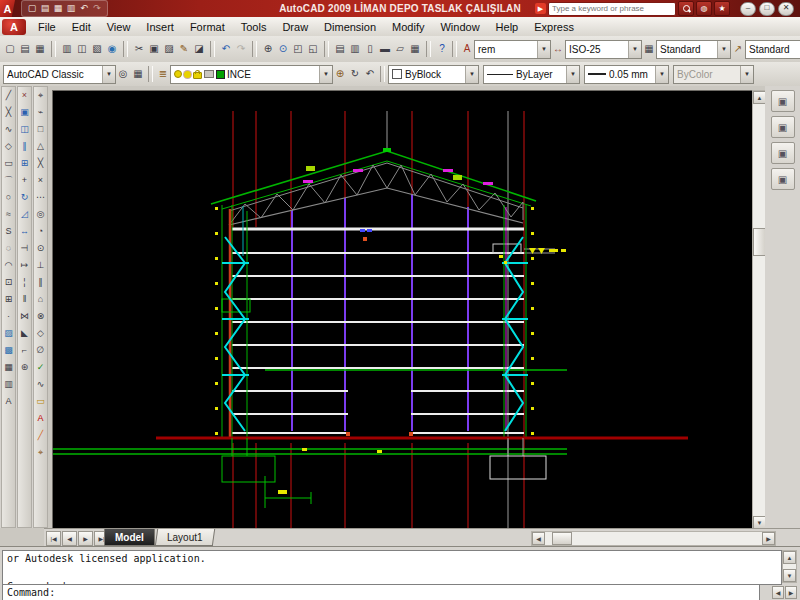 This screenshot has height=600, width=800. What do you see at coordinates (188, 74) in the screenshot?
I see `layer-freeze-icon` at bounding box center [188, 74].